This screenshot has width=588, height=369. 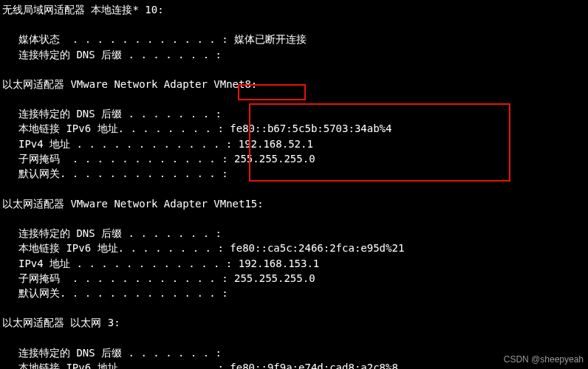 I want to click on adapter-title: 以太网适配器 以太网 3:, so click(x=295, y=323).